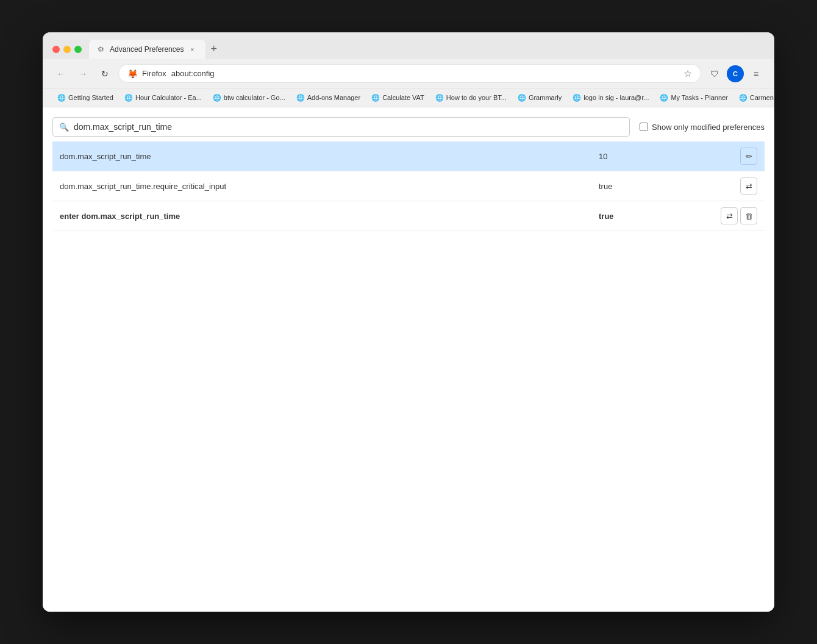 The image size is (817, 644). I want to click on pref-value-3: true, so click(660, 216).